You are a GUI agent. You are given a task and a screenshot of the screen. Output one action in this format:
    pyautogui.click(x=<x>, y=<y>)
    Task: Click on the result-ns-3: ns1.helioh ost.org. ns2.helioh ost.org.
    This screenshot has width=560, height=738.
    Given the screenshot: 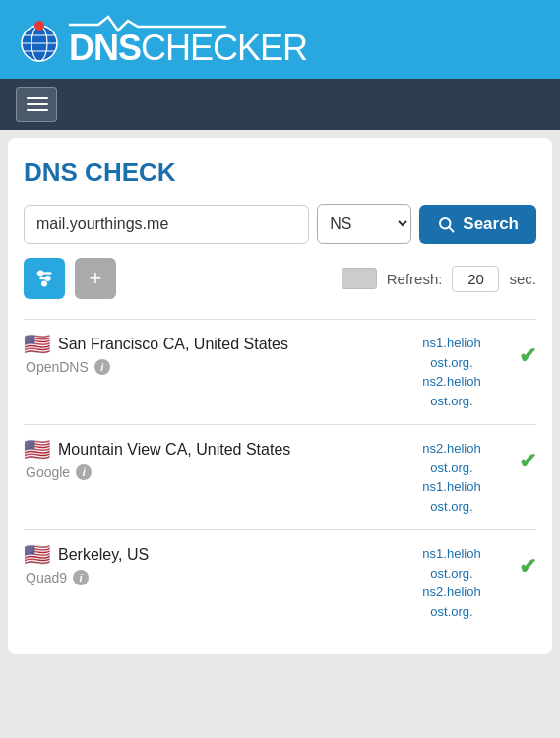 What is the action you would take?
    pyautogui.click(x=452, y=583)
    